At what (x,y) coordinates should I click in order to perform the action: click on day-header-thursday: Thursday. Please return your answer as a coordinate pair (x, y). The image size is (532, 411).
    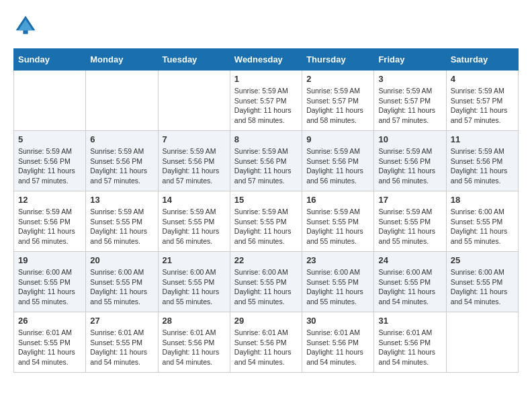
    Looking at the image, I should click on (339, 60).